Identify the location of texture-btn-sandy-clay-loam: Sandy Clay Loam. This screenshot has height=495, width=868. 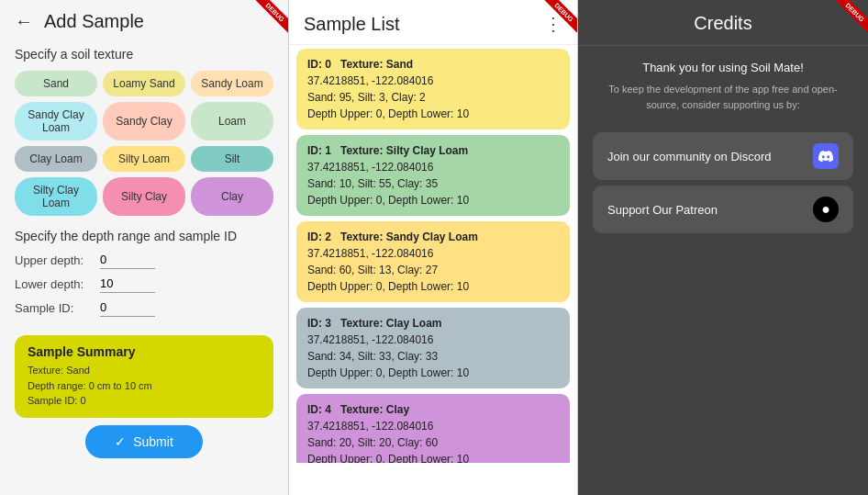
(56, 121).